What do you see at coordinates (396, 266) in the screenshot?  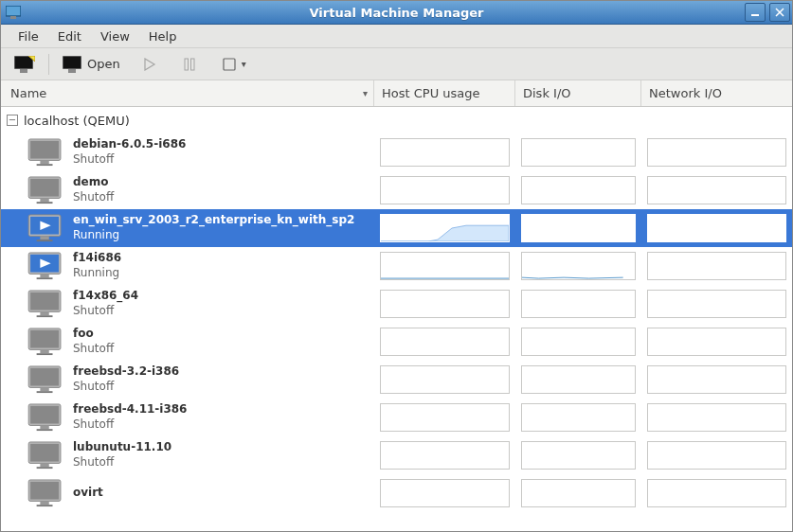 I see `vm-row: f14i686Running` at bounding box center [396, 266].